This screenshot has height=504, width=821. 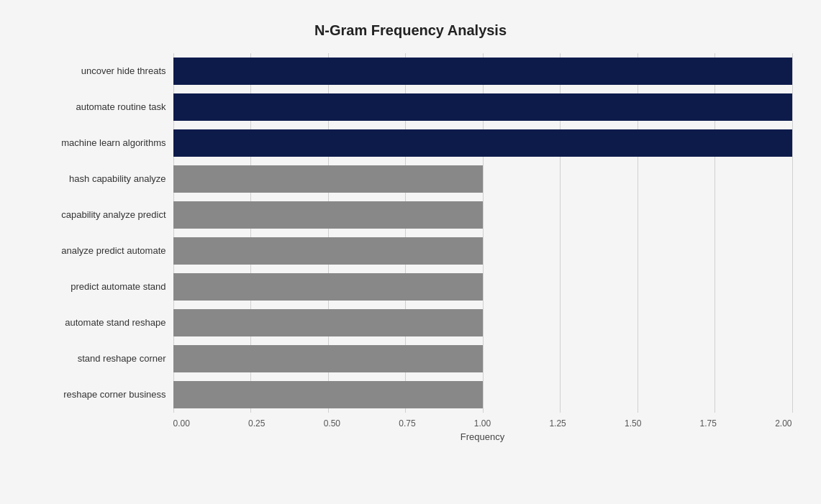 What do you see at coordinates (557, 423) in the screenshot?
I see `x-tick: 1.25` at bounding box center [557, 423].